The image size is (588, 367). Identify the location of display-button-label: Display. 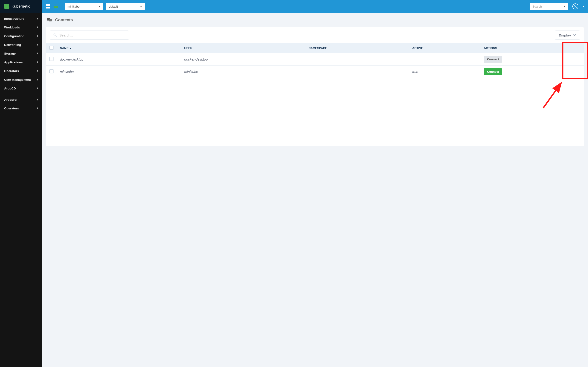
(565, 35).